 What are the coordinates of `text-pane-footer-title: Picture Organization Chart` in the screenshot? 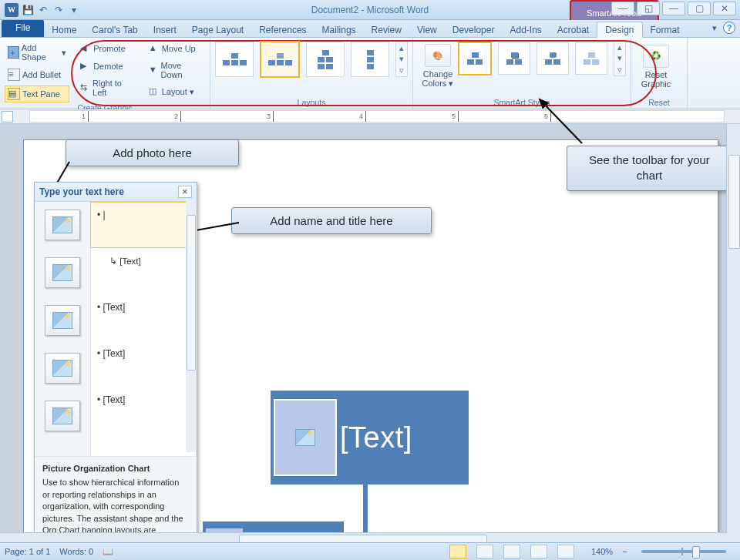 It's located at (116, 468).